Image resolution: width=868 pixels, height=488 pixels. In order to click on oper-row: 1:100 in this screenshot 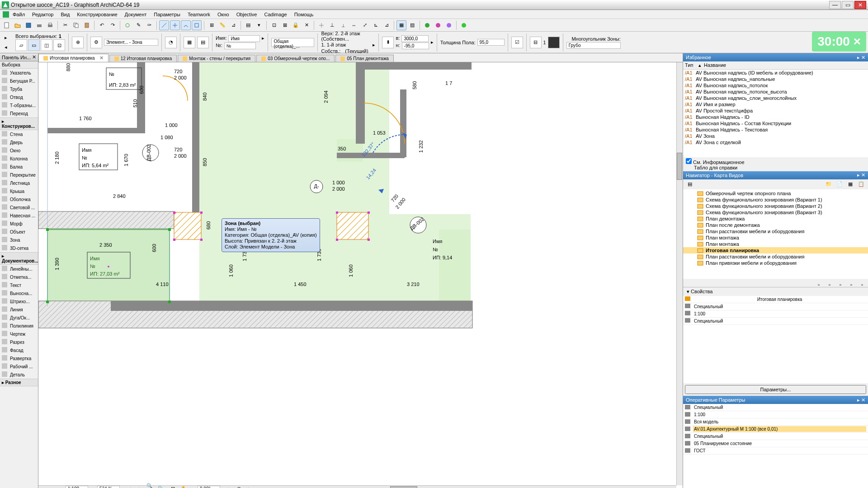, I will do `click(776, 415)`.